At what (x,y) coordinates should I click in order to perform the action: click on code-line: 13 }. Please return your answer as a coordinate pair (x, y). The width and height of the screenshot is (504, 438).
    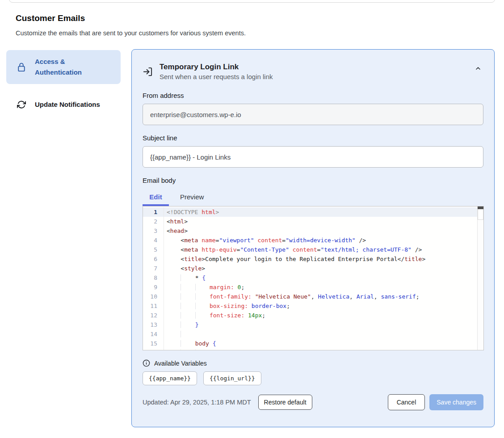
    Looking at the image, I should click on (313, 324).